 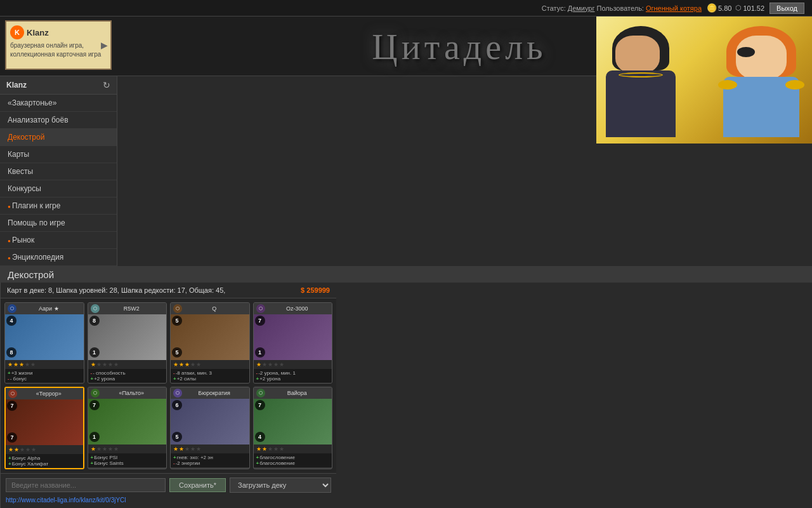 I want to click on sidebar-username: Klanz, so click(x=16, y=85).